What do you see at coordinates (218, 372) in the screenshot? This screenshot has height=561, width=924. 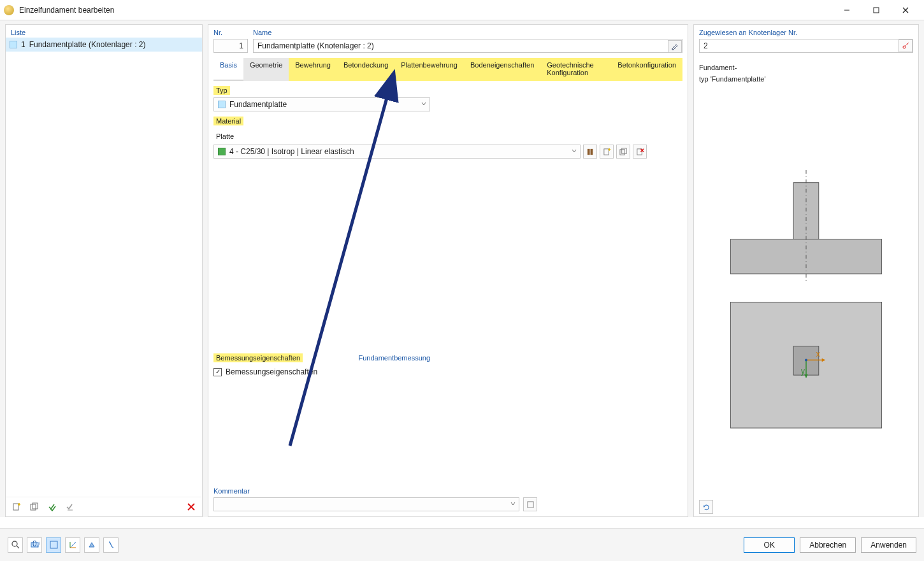 I see `bemessung-checkbox: ✓` at bounding box center [218, 372].